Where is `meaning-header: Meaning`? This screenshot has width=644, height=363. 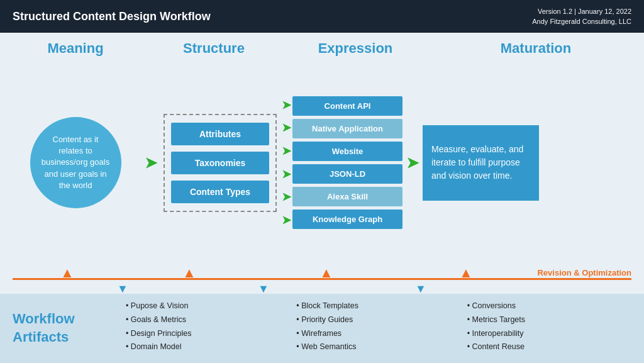
meaning-header: Meaning is located at coordinates (75, 48).